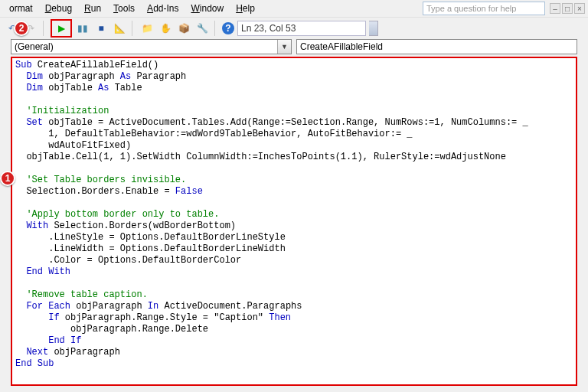 This screenshot has width=588, height=392. I want to click on break-icon: ▮▮, so click(83, 28).